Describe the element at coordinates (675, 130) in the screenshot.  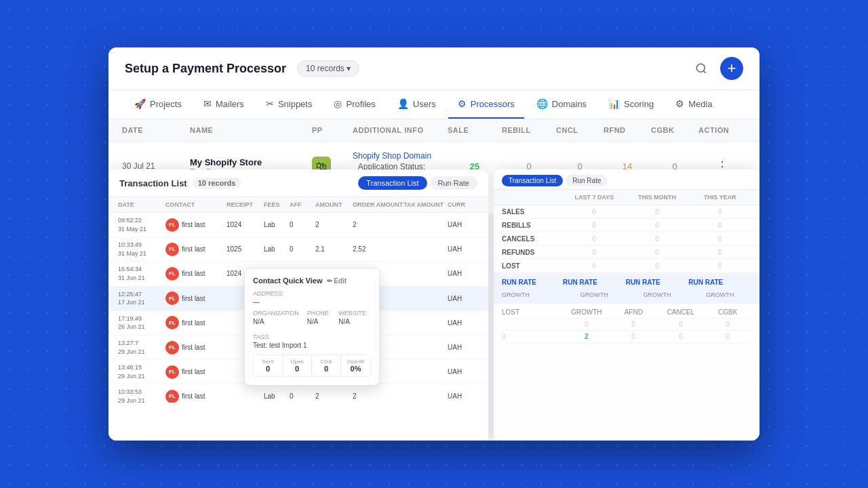
I see `col-cgbk: CGBK` at that location.